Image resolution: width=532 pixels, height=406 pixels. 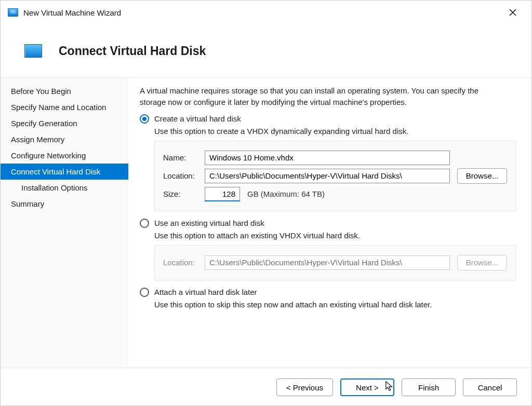 What do you see at coordinates (513, 12) in the screenshot?
I see `window-close-button` at bounding box center [513, 12].